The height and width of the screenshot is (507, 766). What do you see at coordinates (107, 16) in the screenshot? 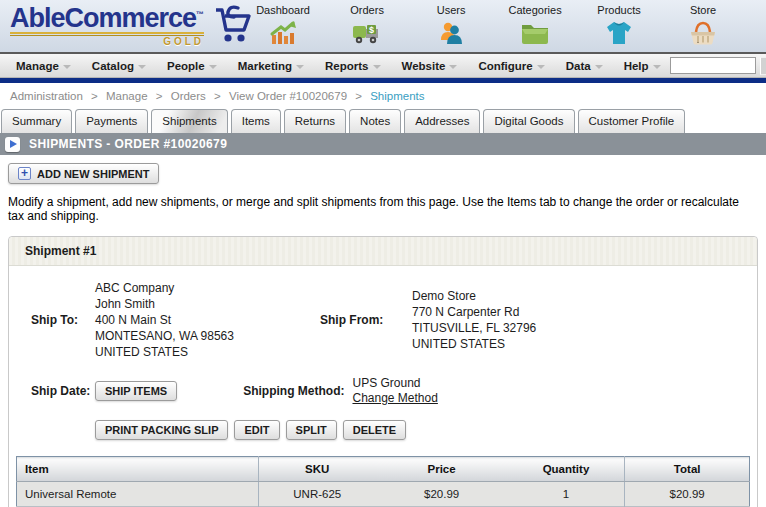
I see `brand-name: AbleCommerce™` at bounding box center [107, 16].